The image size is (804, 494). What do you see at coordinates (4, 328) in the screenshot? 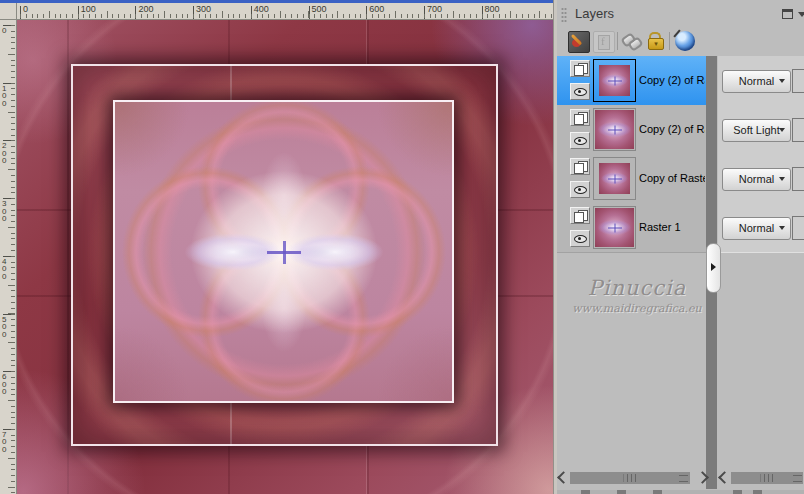
I see `v-ruler-label: 5 0 0` at bounding box center [4, 328].